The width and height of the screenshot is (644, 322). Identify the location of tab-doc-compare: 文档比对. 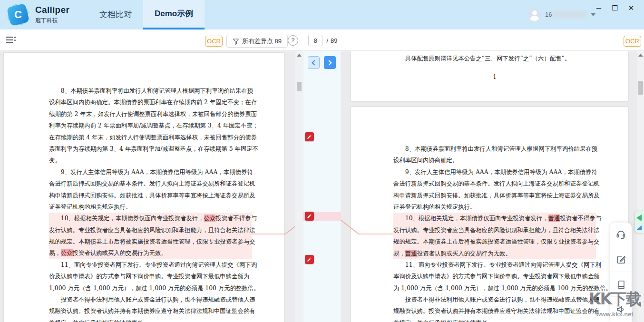
(116, 15).